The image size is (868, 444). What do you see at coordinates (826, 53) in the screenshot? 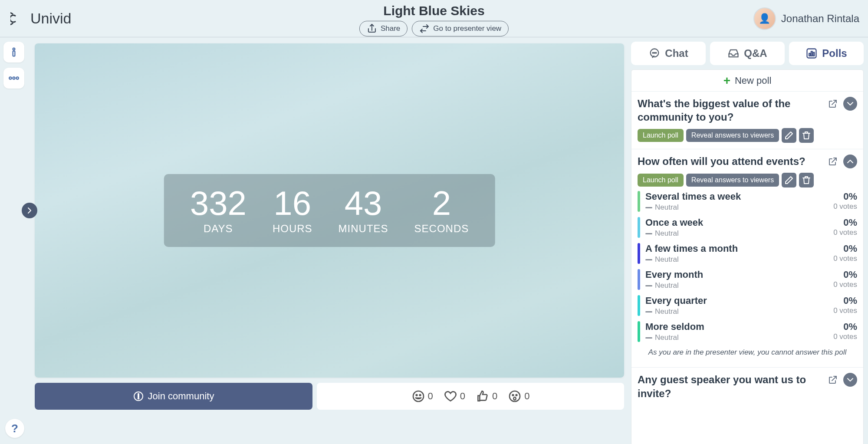
I see `tab-polls: Polls` at bounding box center [826, 53].